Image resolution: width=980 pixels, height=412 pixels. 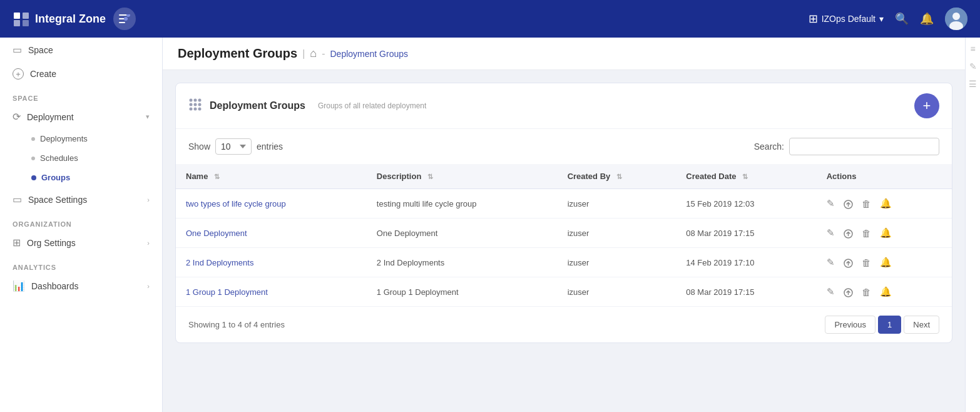 What do you see at coordinates (831, 292) in the screenshot?
I see `row-4-edit-icon: ✎` at bounding box center [831, 292].